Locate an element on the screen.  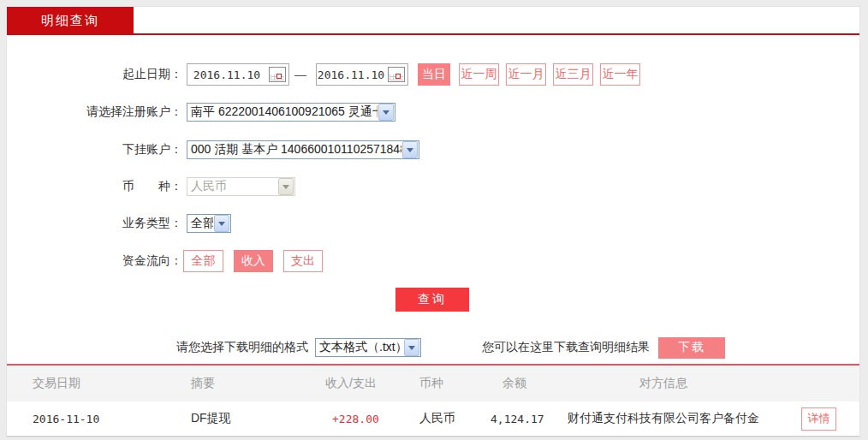
download-format-select: 文本格式（.txt） is located at coordinates (368, 348).